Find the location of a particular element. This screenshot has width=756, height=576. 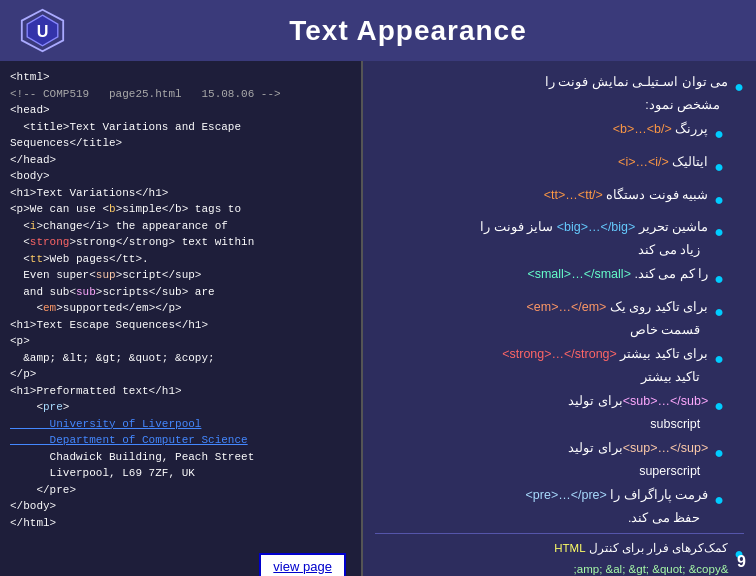

rtl-text-12: کمک‌کرها‌ی فرار برای کنترل HTML &amp; &a… is located at coordinates (641, 557).